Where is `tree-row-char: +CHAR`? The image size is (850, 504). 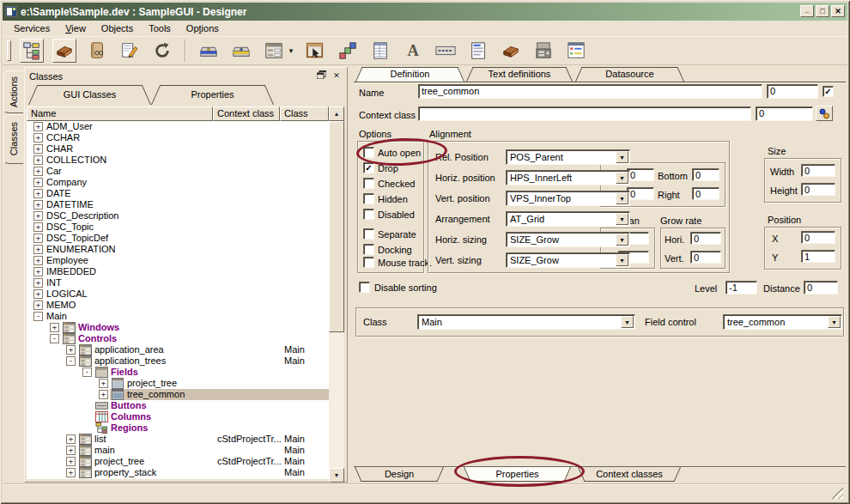
tree-row-char: +CHAR is located at coordinates (178, 149).